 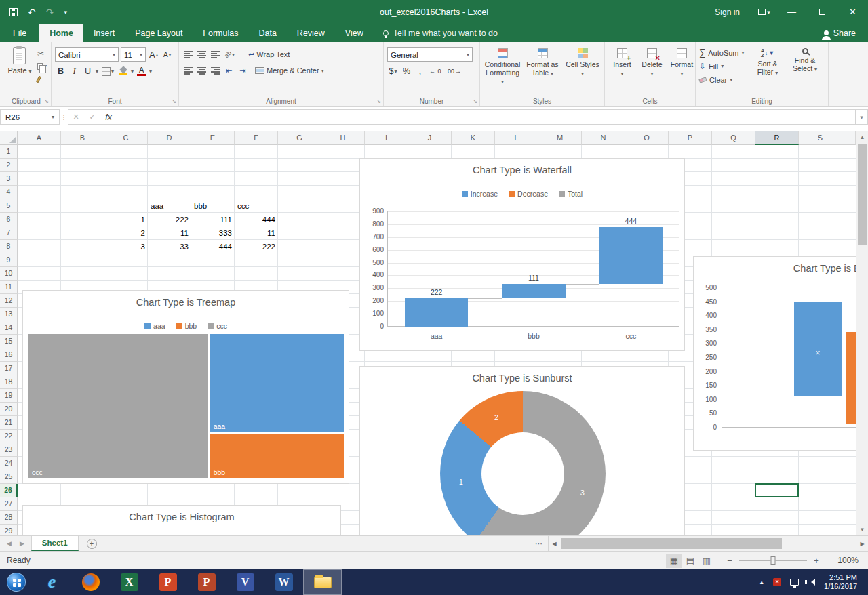 I want to click on column-header-S: S, so click(x=821, y=138).